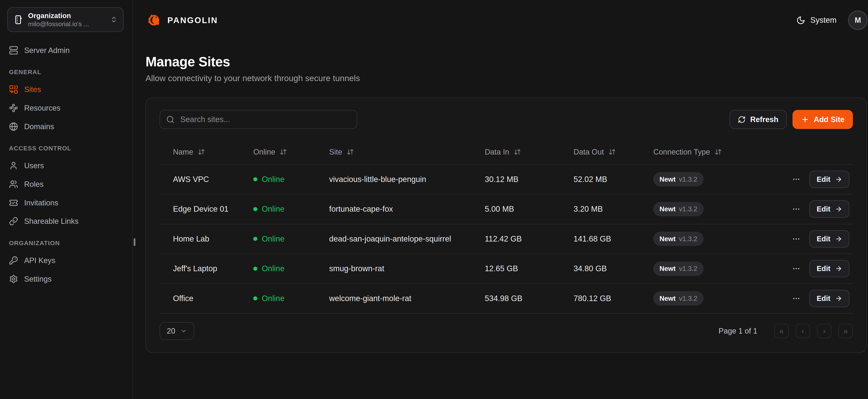 Image resolution: width=868 pixels, height=399 pixels. Describe the element at coordinates (65, 264) in the screenshot. I see `sidebar-section-organization: ORGANIZATION API Keys Settings` at that location.